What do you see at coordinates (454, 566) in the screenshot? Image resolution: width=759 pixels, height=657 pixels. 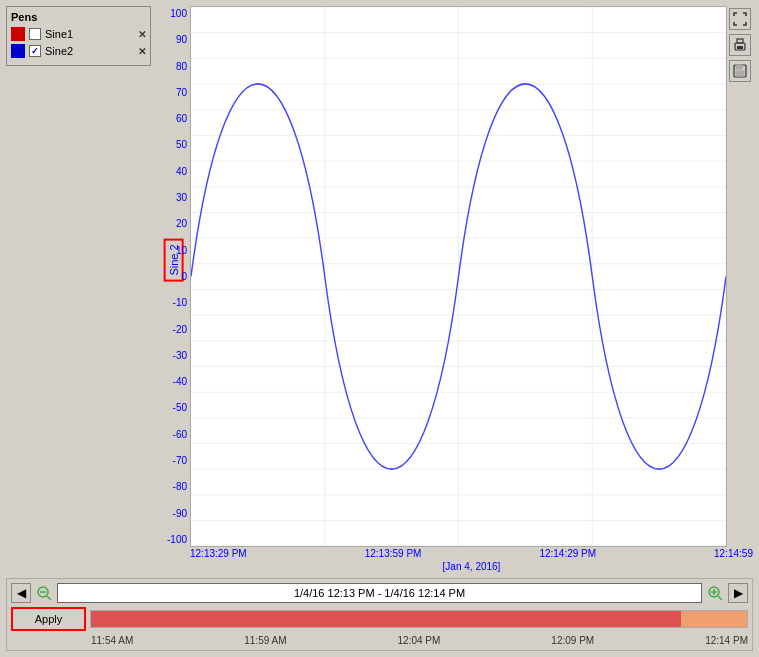 I see `x-axis-date: [Jan 4, 2016]` at bounding box center [454, 566].